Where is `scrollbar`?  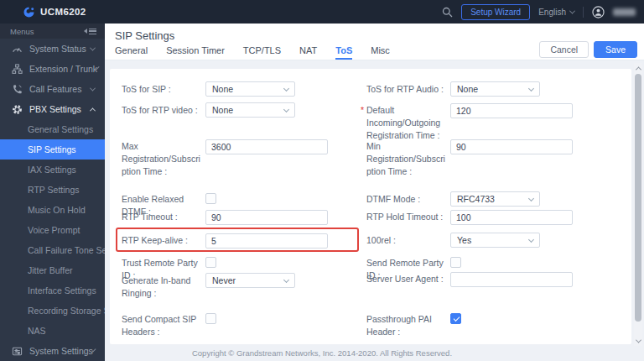
scrollbar is located at coordinates (638, 205).